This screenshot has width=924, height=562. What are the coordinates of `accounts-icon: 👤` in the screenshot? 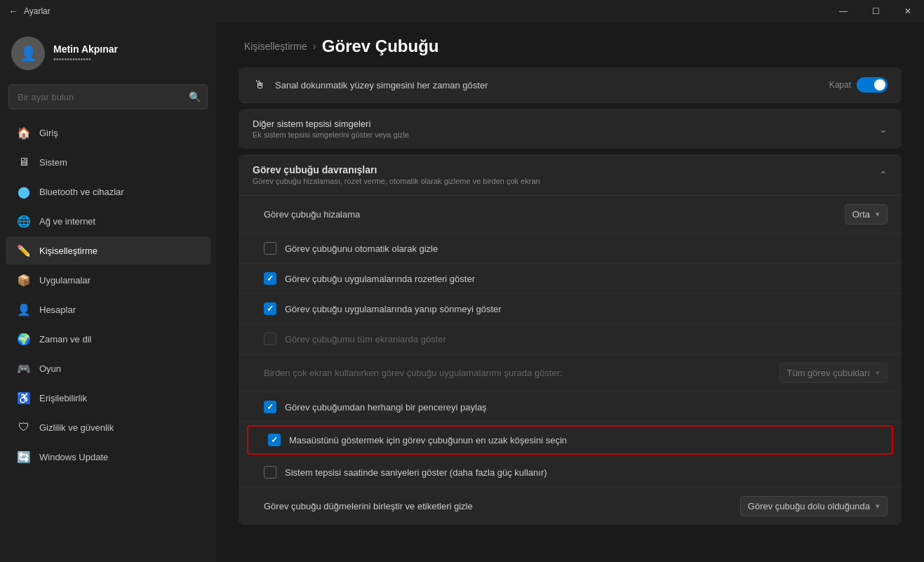 It's located at (24, 309).